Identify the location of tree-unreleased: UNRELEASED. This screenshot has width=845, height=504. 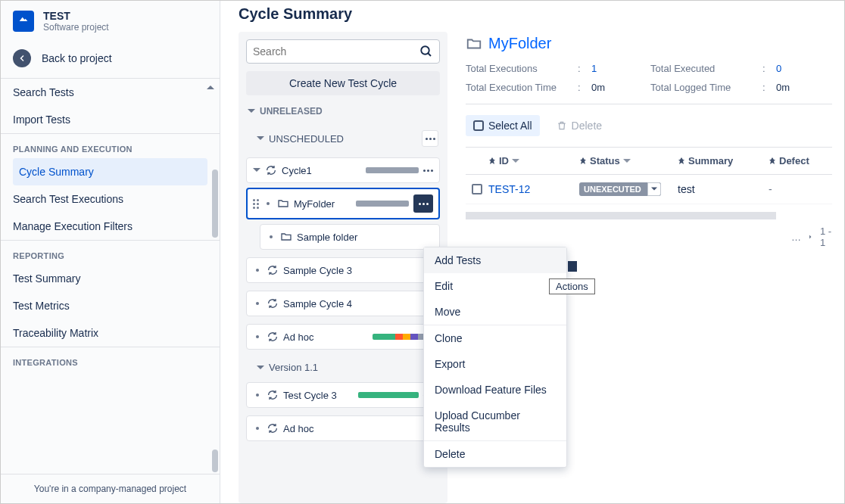
(343, 111).